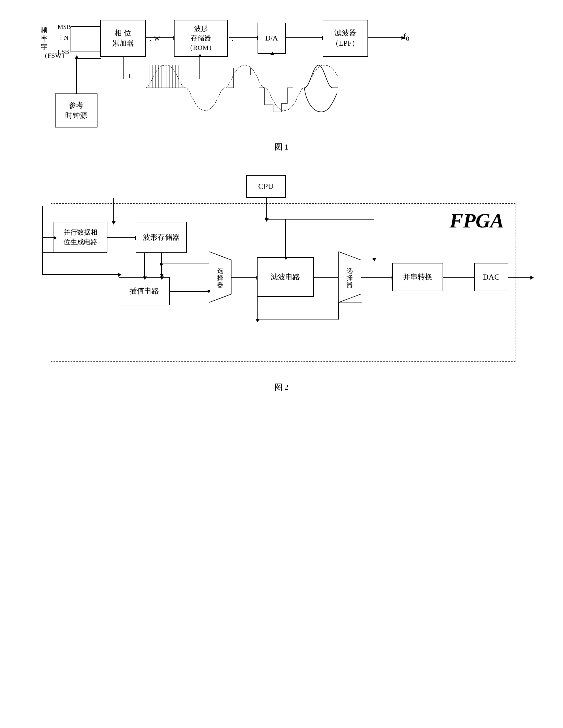 The width and height of the screenshot is (563, 728). I want to click on selector2-svg: 选 择 器, so click(350, 277).